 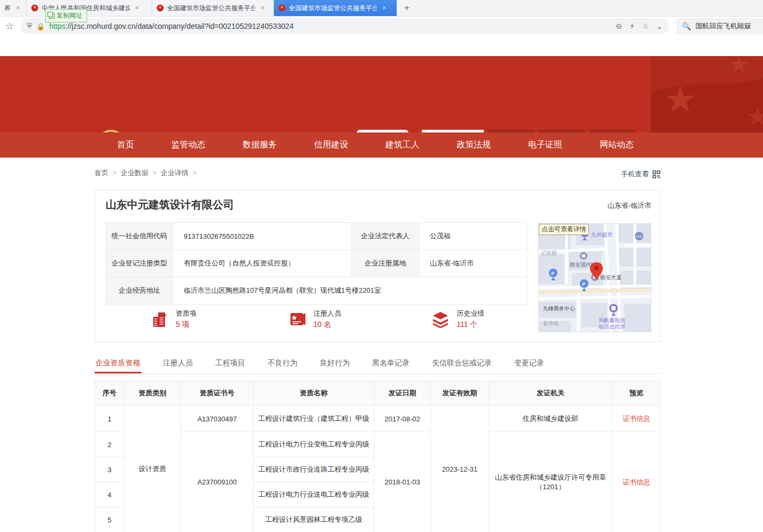 I want to click on chevron-down-icon: ⌄, so click(x=659, y=26).